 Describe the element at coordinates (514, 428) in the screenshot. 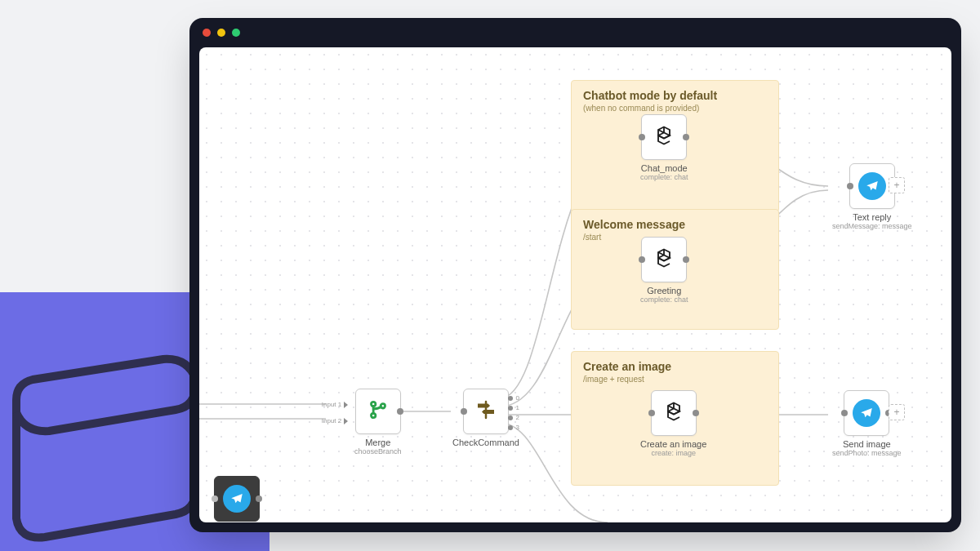

I see `check-command-out-3: 3` at that location.